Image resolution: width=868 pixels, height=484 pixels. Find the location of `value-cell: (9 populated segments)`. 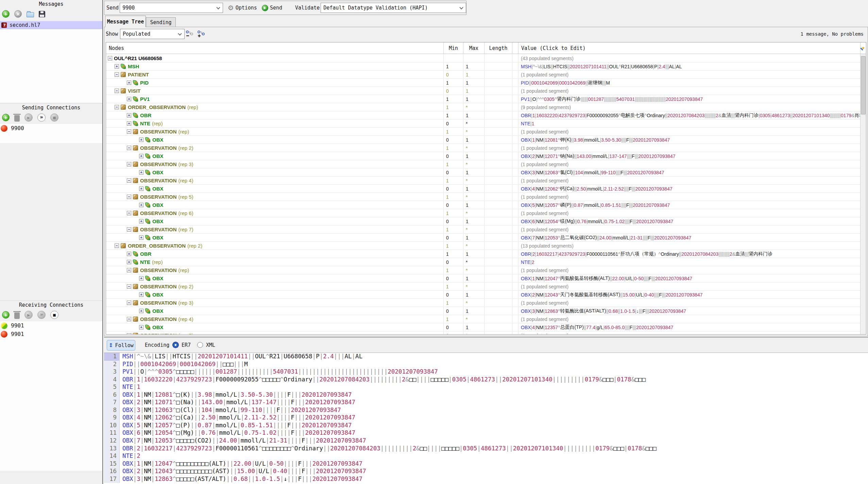

value-cell: (9 populated segments) is located at coordinates (692, 107).